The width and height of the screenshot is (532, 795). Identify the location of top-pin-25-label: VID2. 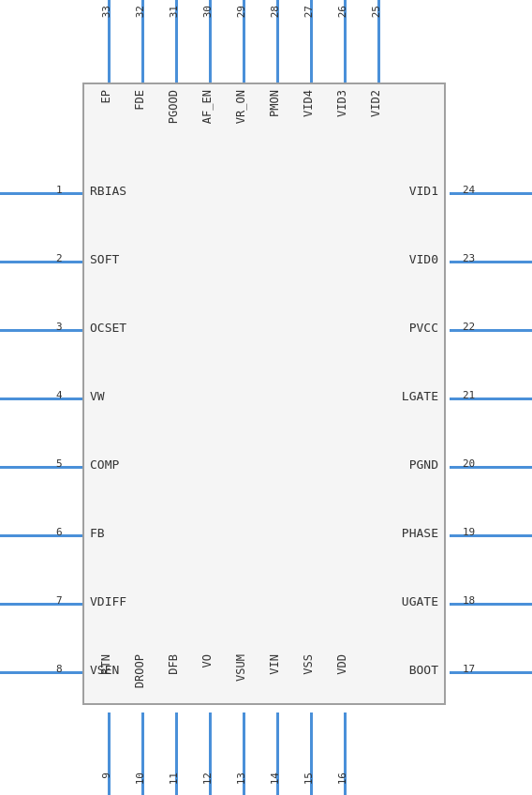
(376, 103).